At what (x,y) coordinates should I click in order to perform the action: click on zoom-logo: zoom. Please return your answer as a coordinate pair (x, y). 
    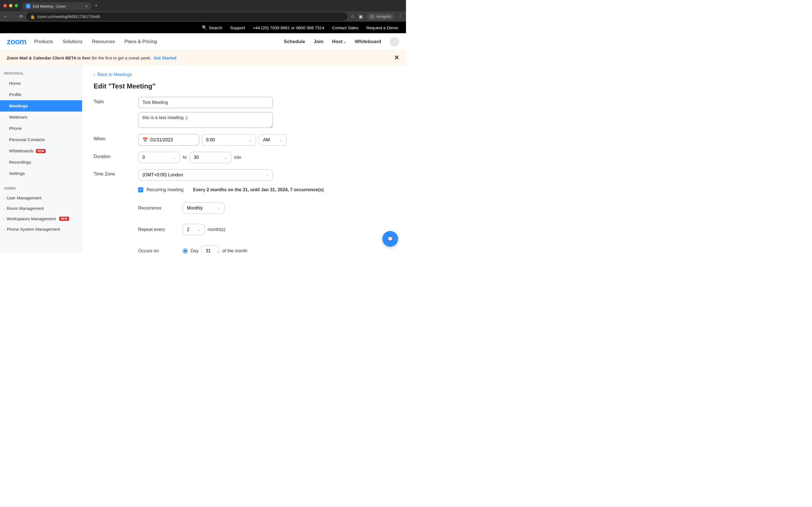
    Looking at the image, I should click on (16, 42).